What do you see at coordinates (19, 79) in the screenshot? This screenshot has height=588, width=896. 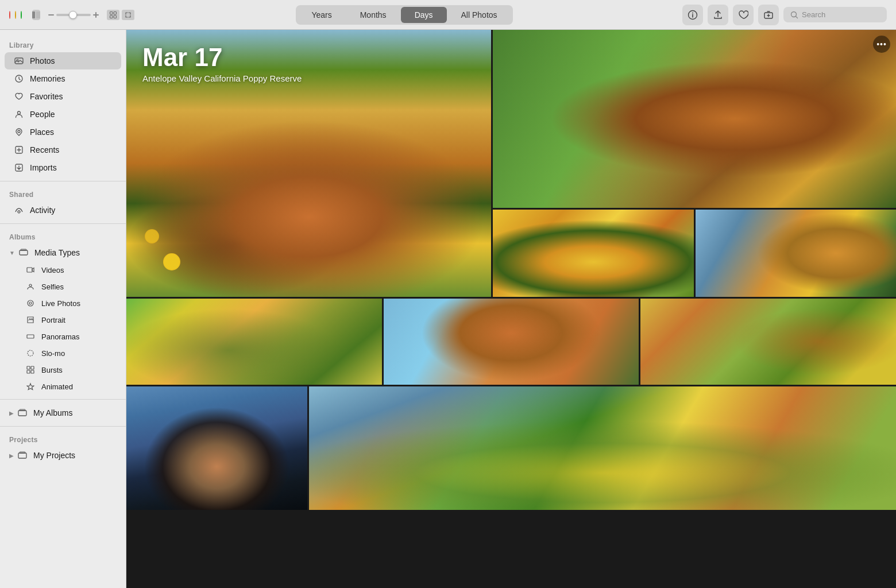 I see `memories-icon` at bounding box center [19, 79].